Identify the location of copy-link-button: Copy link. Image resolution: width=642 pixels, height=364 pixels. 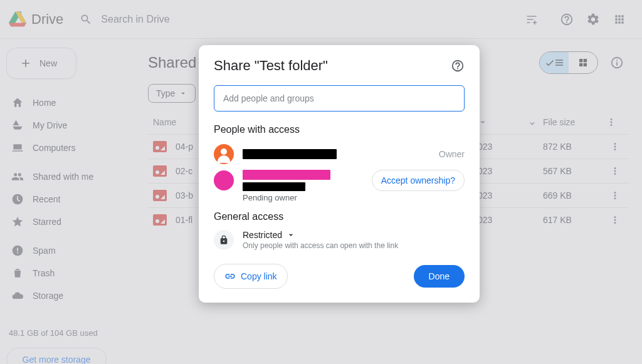
(251, 276).